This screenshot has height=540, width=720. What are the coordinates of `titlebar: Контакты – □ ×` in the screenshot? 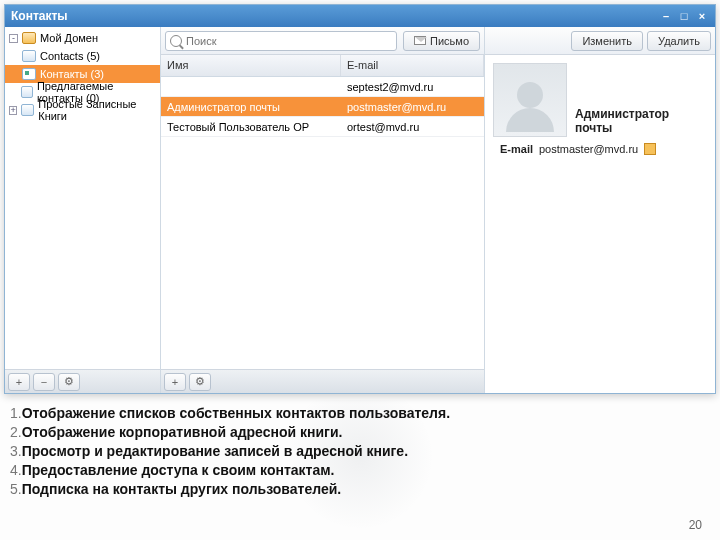 It's located at (360, 16).